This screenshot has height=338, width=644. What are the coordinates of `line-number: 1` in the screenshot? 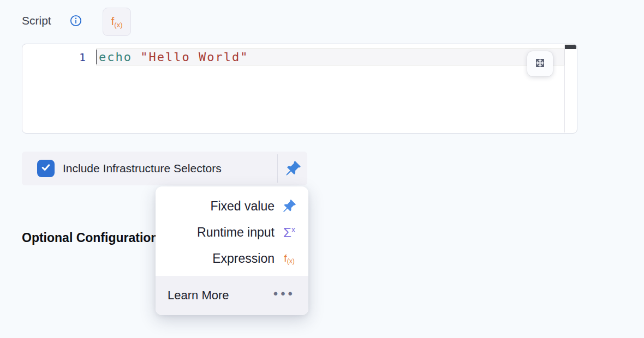 It's located at (82, 58).